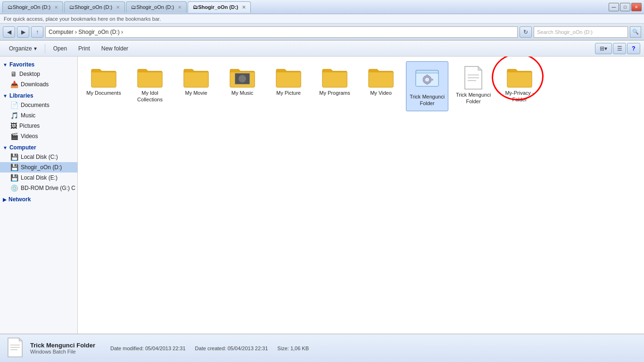  I want to click on tab-label-3: Shogir_oOn (D:), so click(155, 7).